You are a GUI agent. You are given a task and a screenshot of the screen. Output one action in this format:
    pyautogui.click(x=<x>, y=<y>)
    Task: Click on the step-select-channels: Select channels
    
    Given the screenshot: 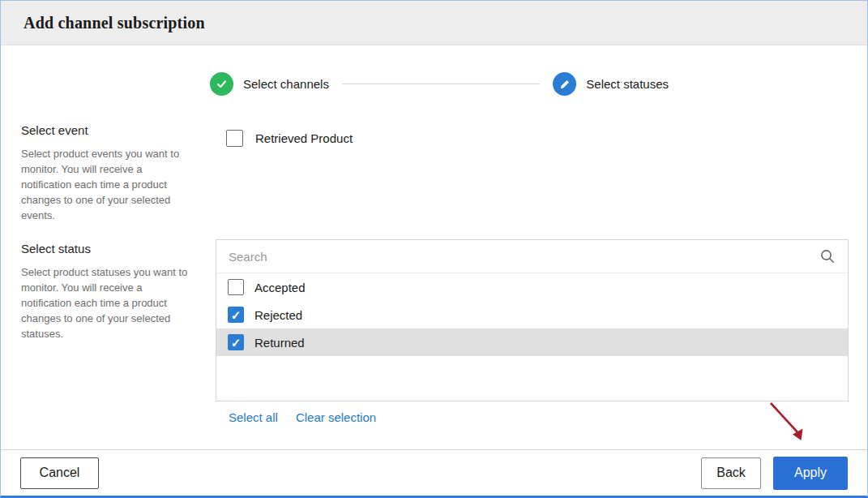 What is the action you would take?
    pyautogui.click(x=269, y=84)
    